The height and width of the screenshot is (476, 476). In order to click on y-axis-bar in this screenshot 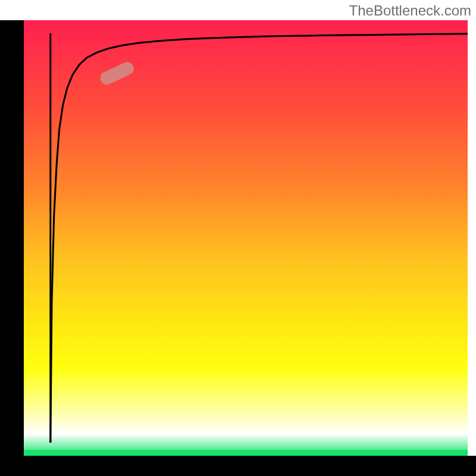, I will do `click(12, 248)`.